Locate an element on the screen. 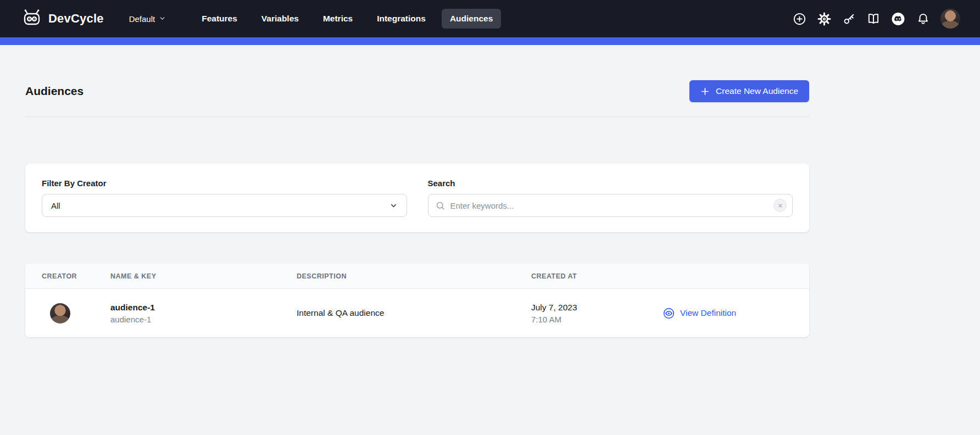  top-navbar: DevCycle Default Features Variables Metr… is located at coordinates (490, 19).